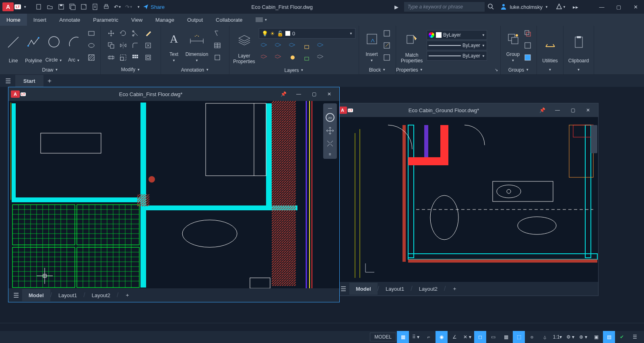  Describe the element at coordinates (372, 45) in the screenshot. I see `insert-block-button: Insert▼` at that location.